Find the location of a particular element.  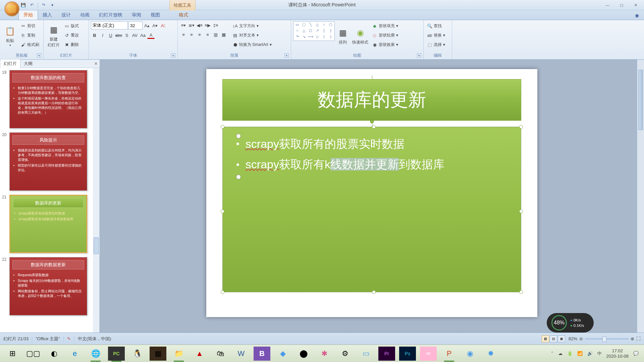

font-launcher: ⬊ is located at coordinates (173, 56).